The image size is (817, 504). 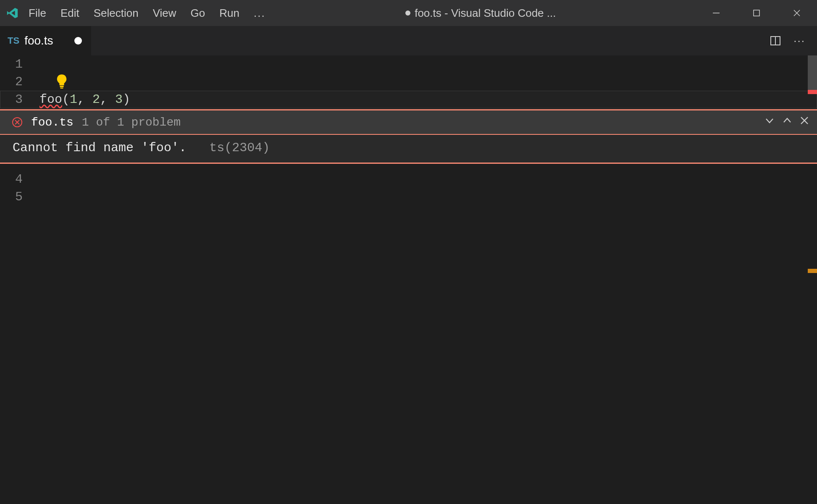 I want to click on identifier-with-error: foo, so click(x=51, y=100).